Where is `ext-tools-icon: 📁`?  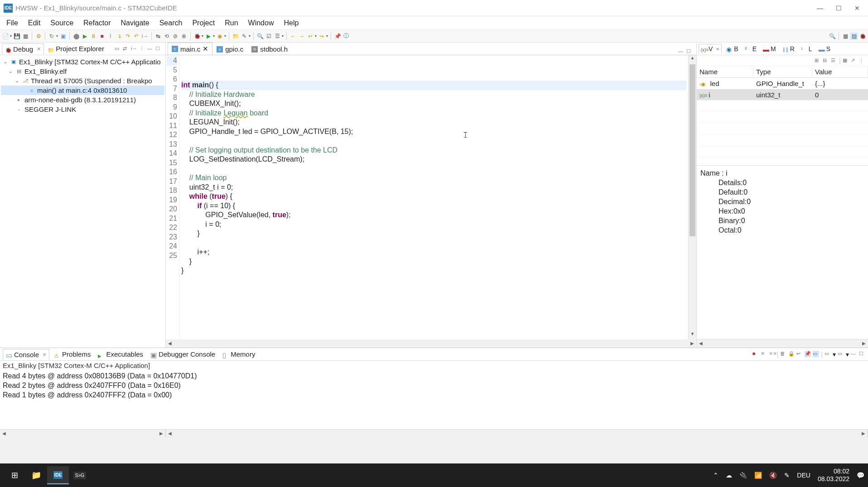
ext-tools-icon: 📁 is located at coordinates (236, 36).